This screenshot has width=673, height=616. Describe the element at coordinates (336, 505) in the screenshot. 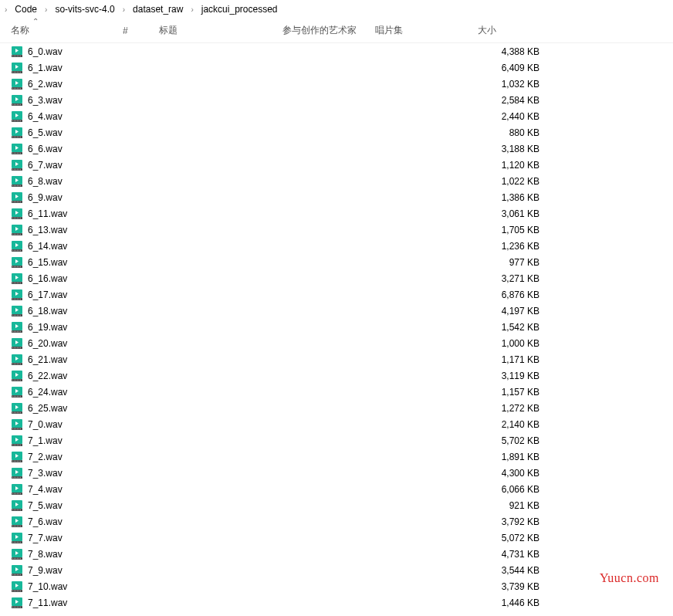

I see `file-row: 7_5.wav921 KB` at that location.